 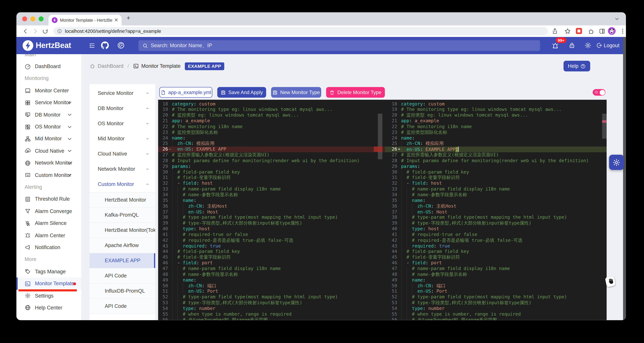 What do you see at coordinates (110, 66) in the screenshot?
I see `breadcrumb-dashboard: DashBoard` at bounding box center [110, 66].